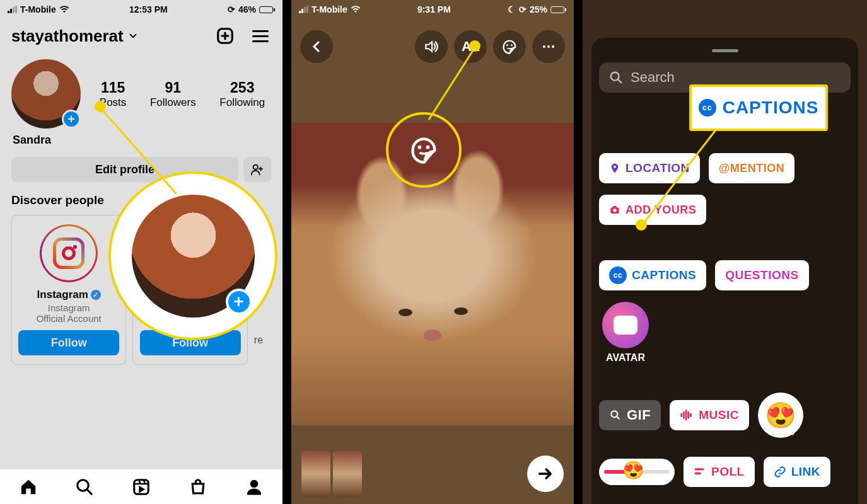 The width and height of the screenshot is (867, 504). What do you see at coordinates (653, 77) in the screenshot?
I see `search-placeholder: Search` at bounding box center [653, 77].